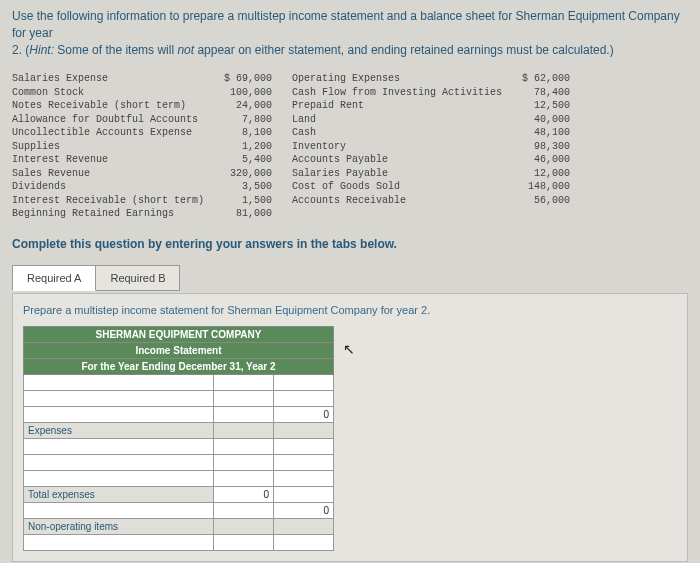  Describe the element at coordinates (350, 278) in the screenshot. I see `tabs-row: Required A Required B` at that location.